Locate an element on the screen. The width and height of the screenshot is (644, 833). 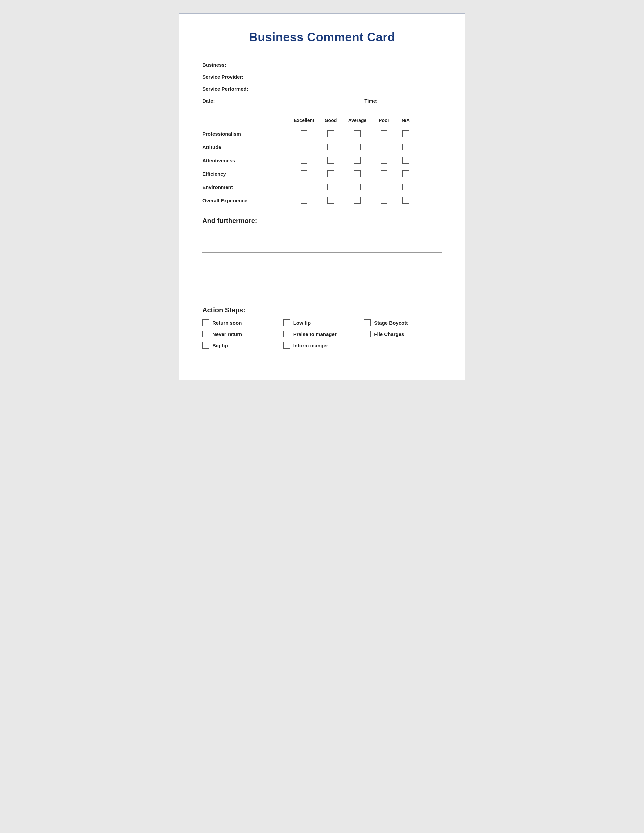
attitude-average-checkbox is located at coordinates (357, 147).